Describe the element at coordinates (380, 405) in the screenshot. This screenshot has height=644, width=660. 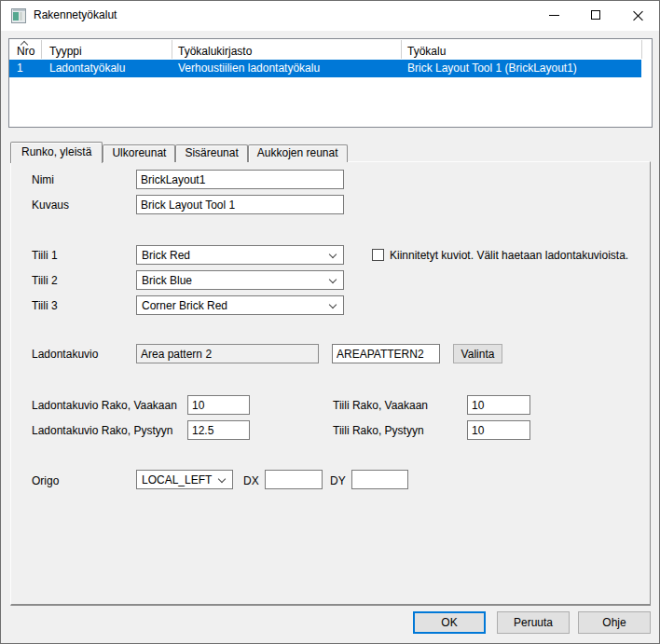
I see `label-tiili-rako-vaakaan: Tiili Rako, Vaakaan` at that location.